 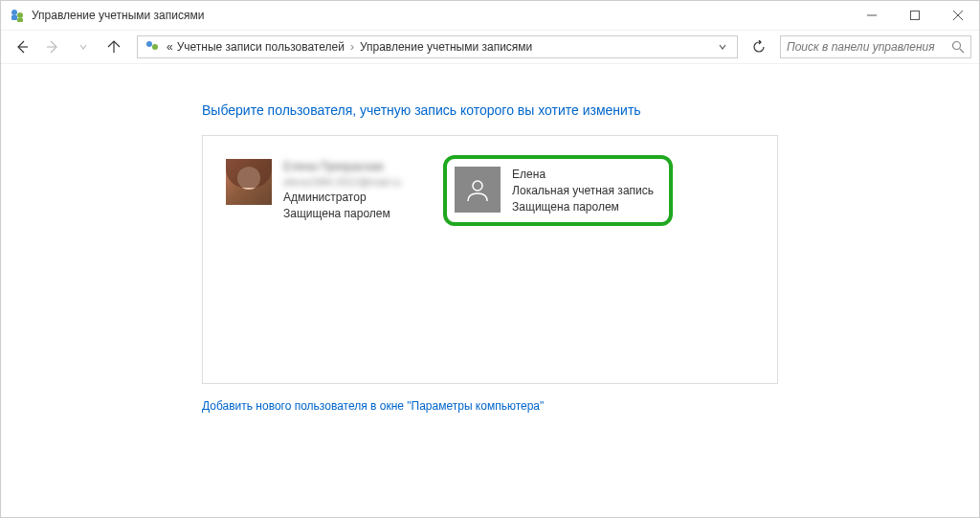 What do you see at coordinates (915, 15) in the screenshot?
I see `maximize-button` at bounding box center [915, 15].